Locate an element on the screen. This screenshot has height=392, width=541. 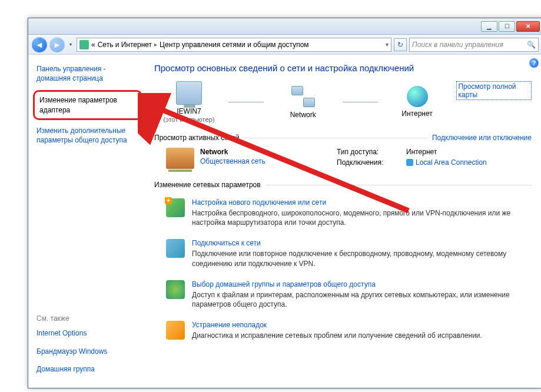
pc-name: IEWIN7 is located at coordinates (188, 112).